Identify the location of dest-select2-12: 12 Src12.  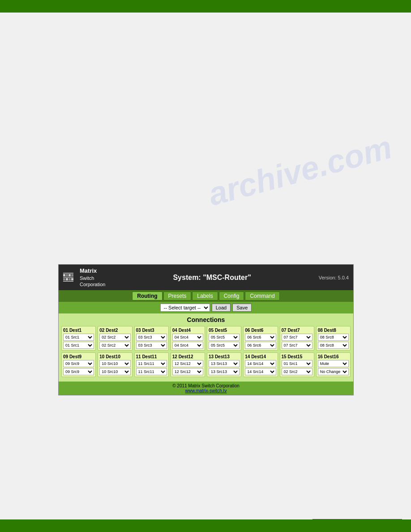
(188, 372).